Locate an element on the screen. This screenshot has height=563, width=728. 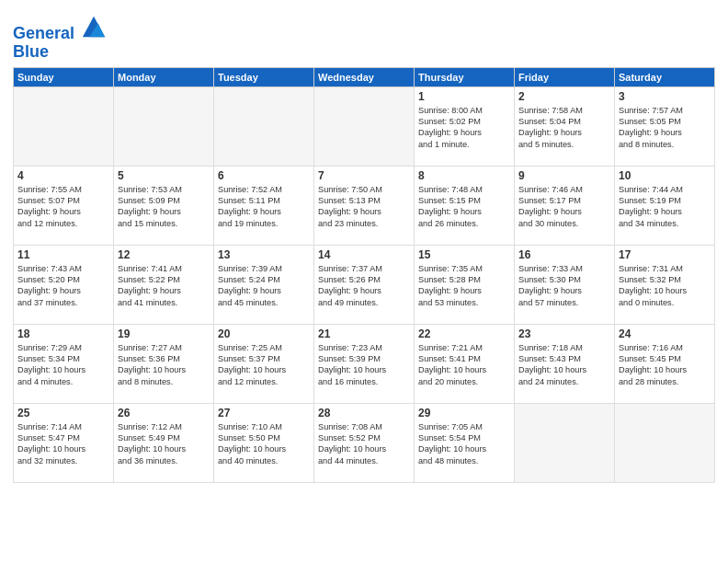
day-number: 27 is located at coordinates (264, 413).